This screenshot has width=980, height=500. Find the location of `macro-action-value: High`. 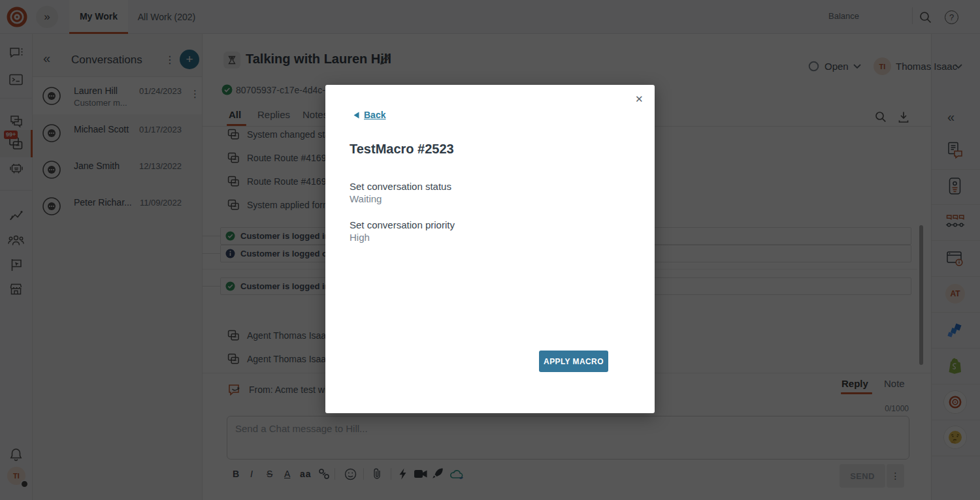

macro-action-value: High is located at coordinates (359, 238).